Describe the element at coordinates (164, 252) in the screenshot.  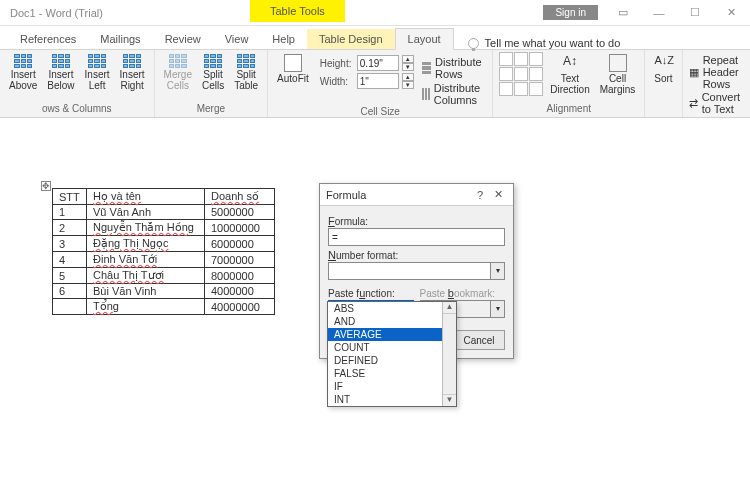
I see `word-table: STTHọ và tênDoanh số 1Vũ Vân Anh5000000 …` at that location.